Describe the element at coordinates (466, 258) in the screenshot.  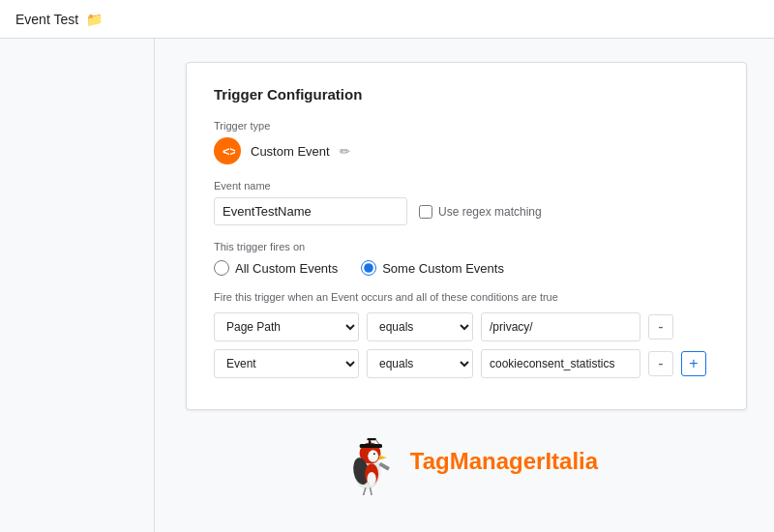
I see `fires-on-group: This trigger fires on All Custom Events …` at that location.